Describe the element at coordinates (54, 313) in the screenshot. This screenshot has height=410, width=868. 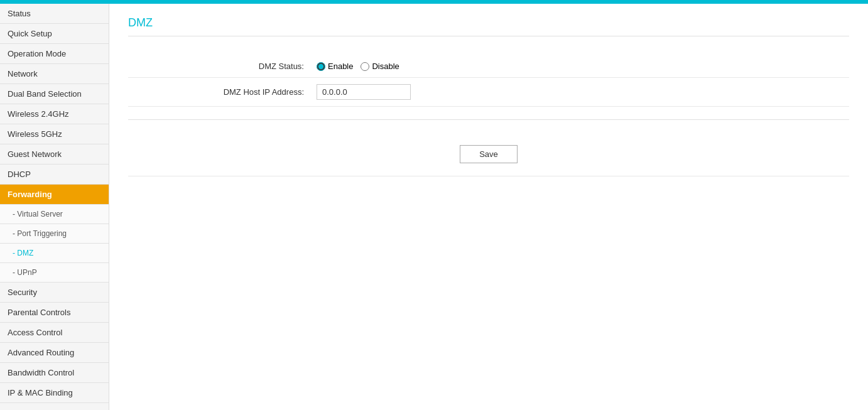
I see `sidebar-item-parental-controls: Parental Controls` at that location.